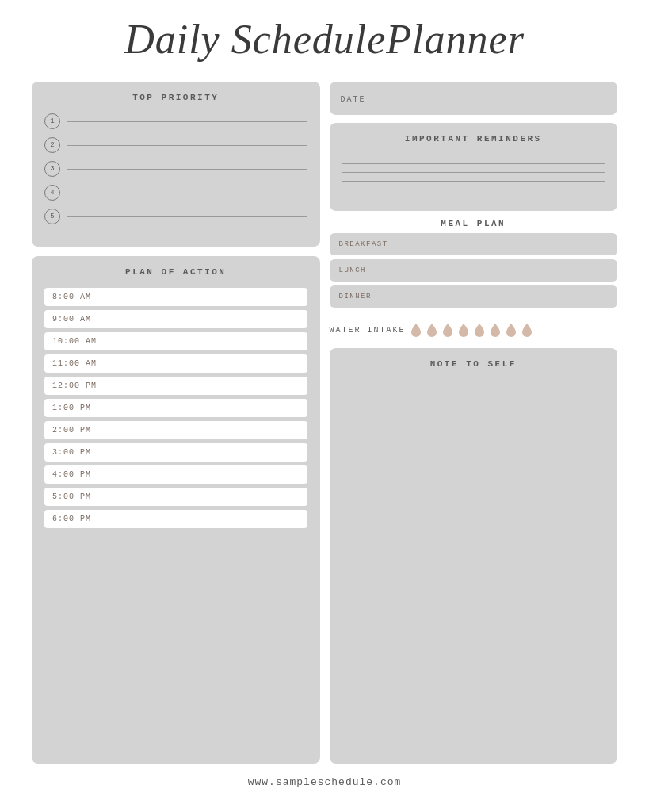  I want to click on time-slot-100pm: 1:00 PM, so click(176, 408).